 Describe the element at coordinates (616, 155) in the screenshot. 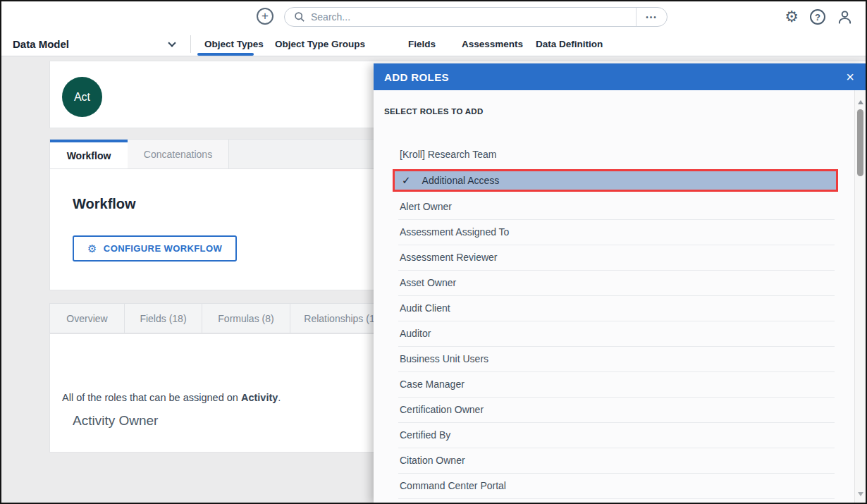

I see `role-list-item: [Kroll] Research Team` at that location.